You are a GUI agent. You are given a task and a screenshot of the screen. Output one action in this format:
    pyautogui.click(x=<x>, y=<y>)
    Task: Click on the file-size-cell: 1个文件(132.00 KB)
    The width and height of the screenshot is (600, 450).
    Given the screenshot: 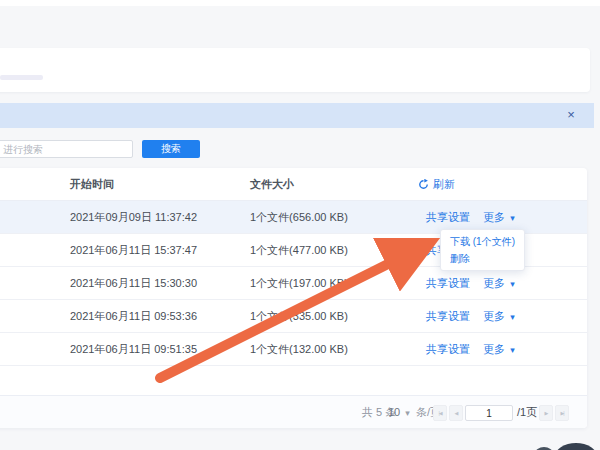 What is the action you would take?
    pyautogui.click(x=299, y=349)
    